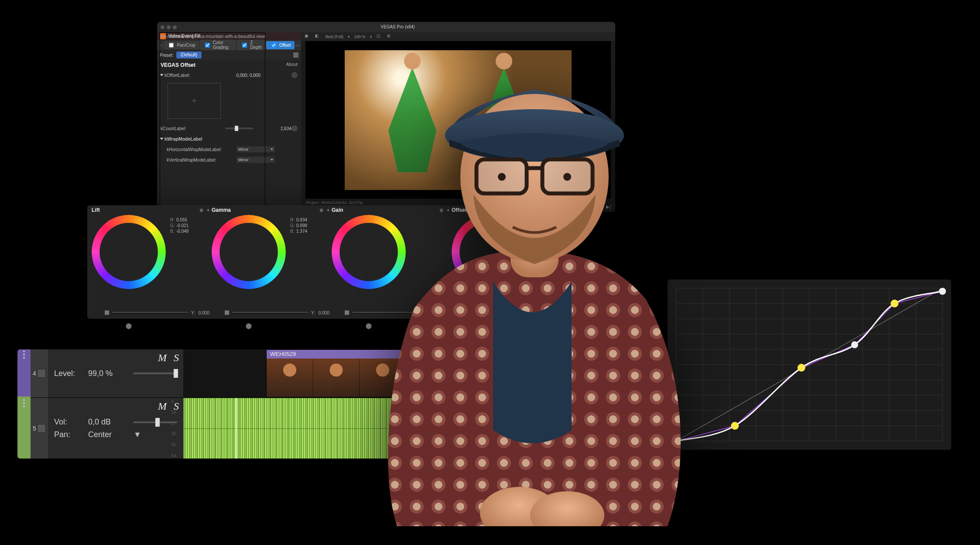  Describe the element at coordinates (390, 313) in the screenshot. I see `wheel-gain-y-slider` at that location.